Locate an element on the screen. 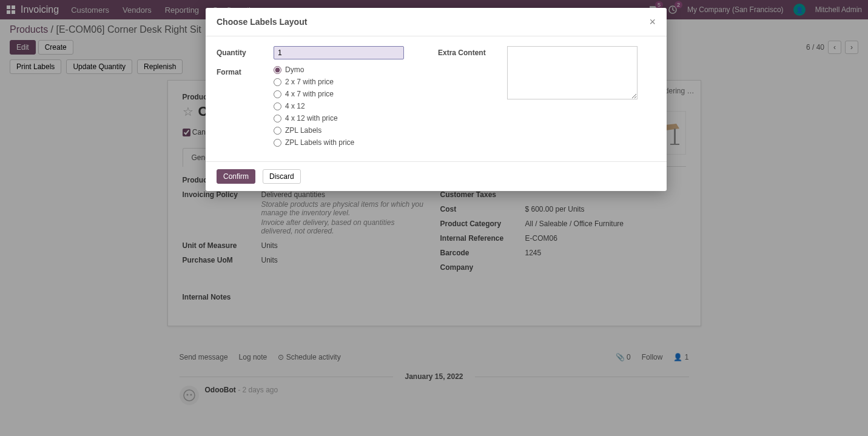 The width and height of the screenshot is (868, 436). format-option-4x12-price: 4 x 12 with price is located at coordinates (349, 118).